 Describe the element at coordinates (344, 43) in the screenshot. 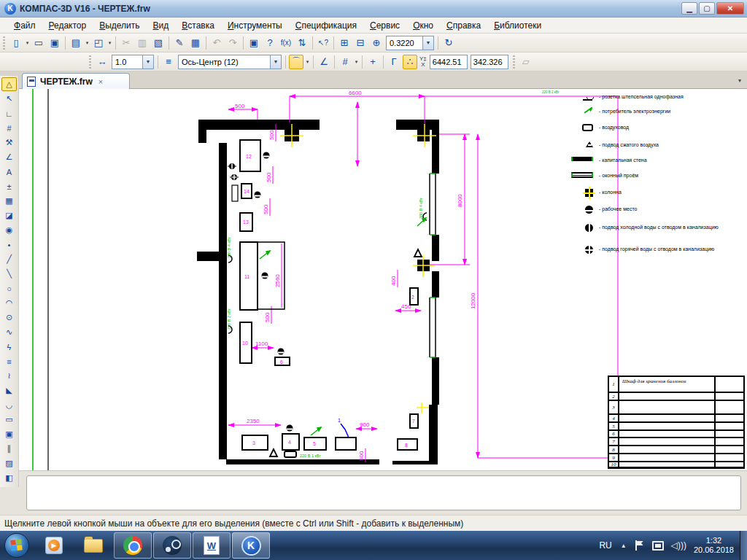

I see `zoom-area-icon: ⊞` at that location.